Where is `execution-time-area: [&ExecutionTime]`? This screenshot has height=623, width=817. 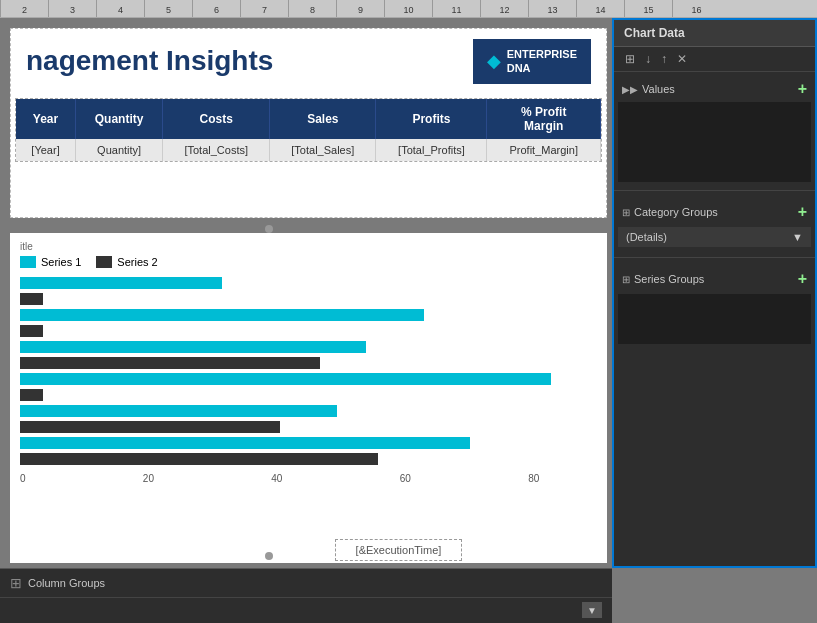 execution-time-area: [&ExecutionTime] is located at coordinates (398, 550).